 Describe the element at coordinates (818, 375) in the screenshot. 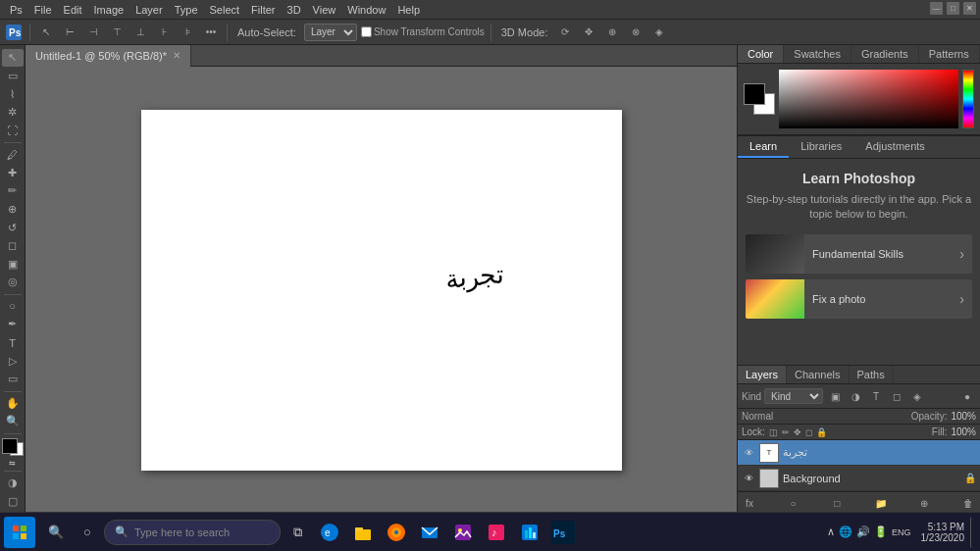

I see `channels-tab: Channels` at that location.